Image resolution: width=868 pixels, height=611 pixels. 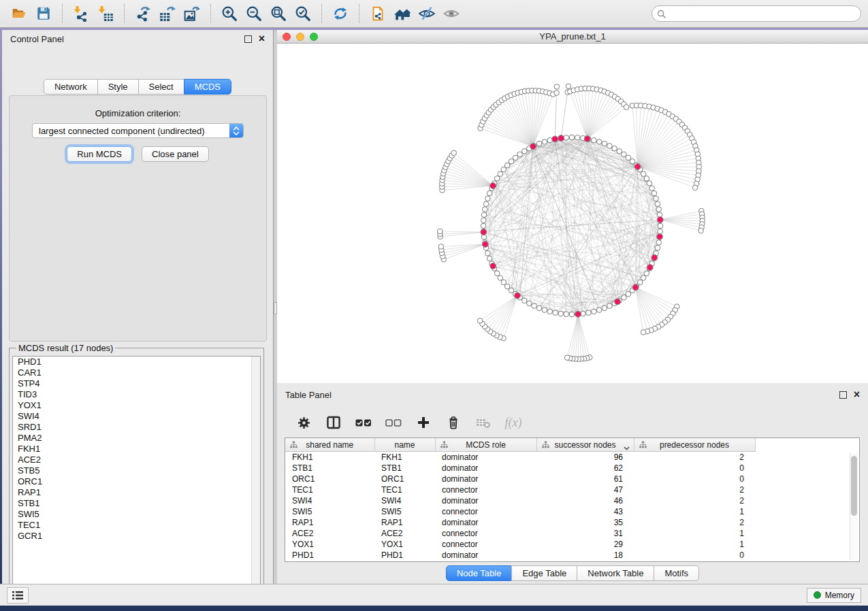 What do you see at coordinates (303, 14) in the screenshot?
I see `zoom-selected-button` at bounding box center [303, 14].